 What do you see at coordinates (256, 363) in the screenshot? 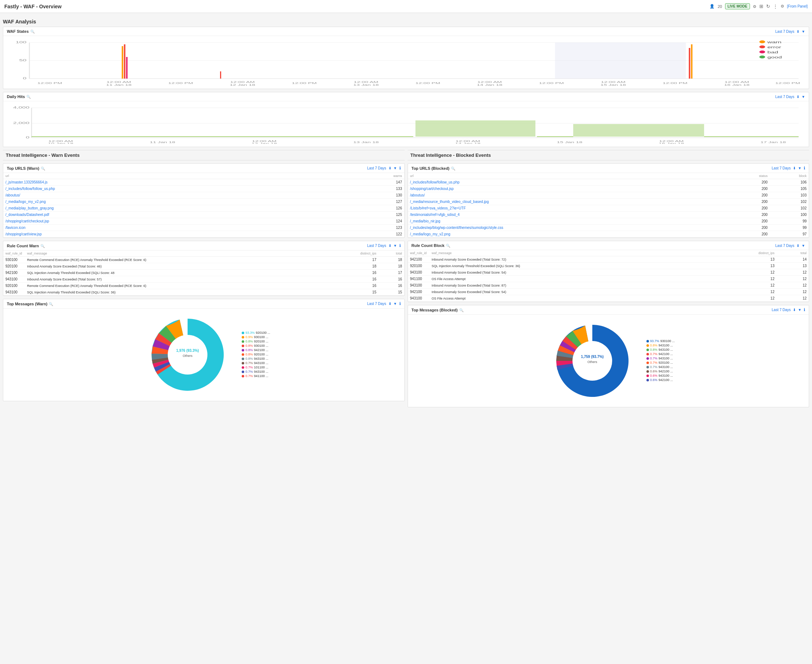
I see `legend-item: 0.7% 943100 ...` at bounding box center [256, 363].